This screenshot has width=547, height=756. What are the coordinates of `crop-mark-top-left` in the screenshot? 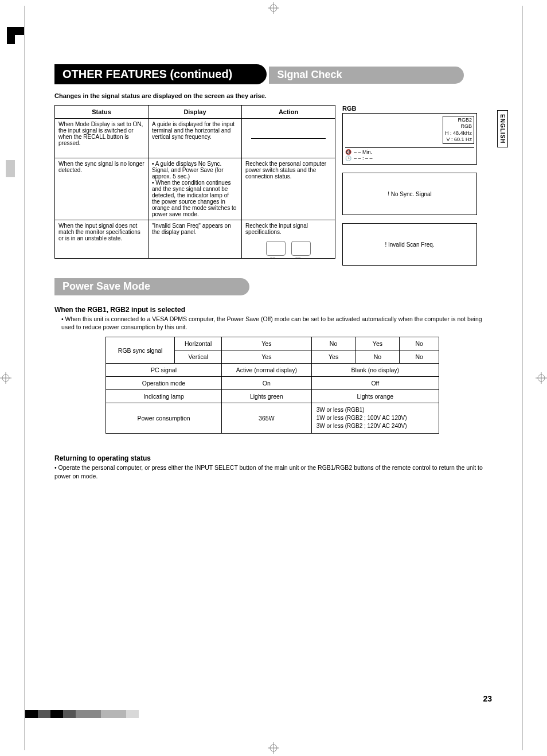 It's located at (15, 31).